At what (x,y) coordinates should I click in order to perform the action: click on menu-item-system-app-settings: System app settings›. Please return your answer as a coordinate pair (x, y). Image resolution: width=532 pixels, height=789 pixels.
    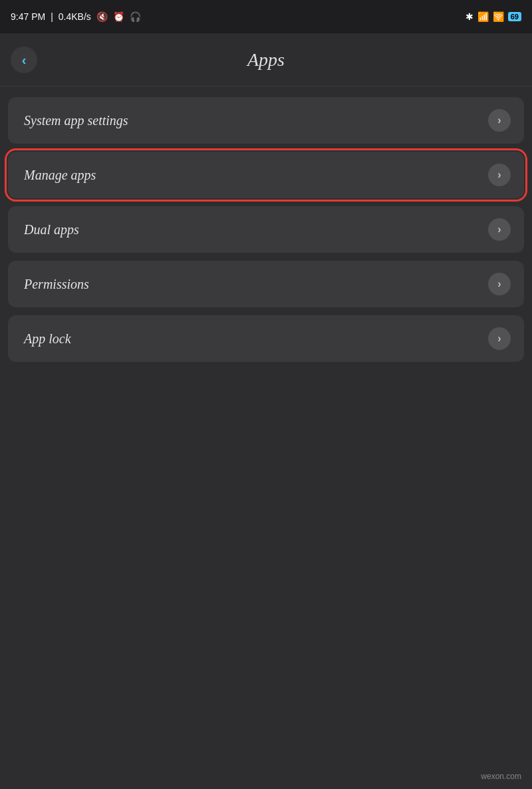
    Looking at the image, I should click on (266, 120).